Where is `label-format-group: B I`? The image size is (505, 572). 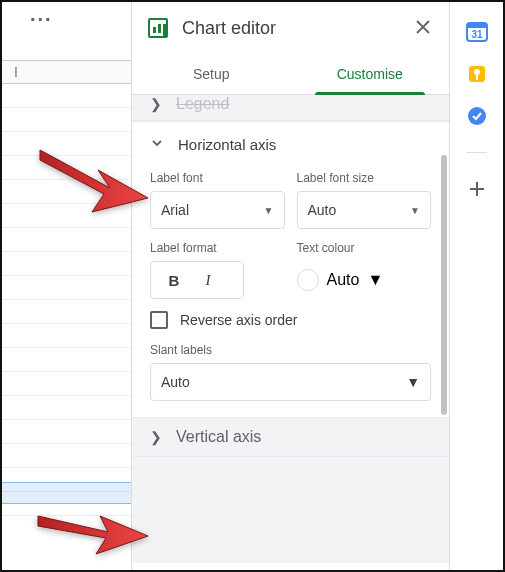 label-format-group: B I is located at coordinates (197, 280).